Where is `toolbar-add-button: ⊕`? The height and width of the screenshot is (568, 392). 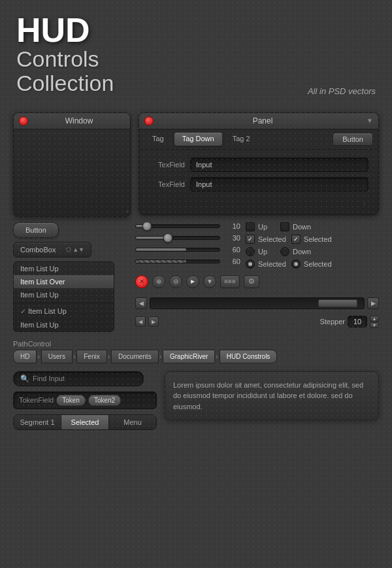 toolbar-add-button: ⊕ is located at coordinates (159, 282).